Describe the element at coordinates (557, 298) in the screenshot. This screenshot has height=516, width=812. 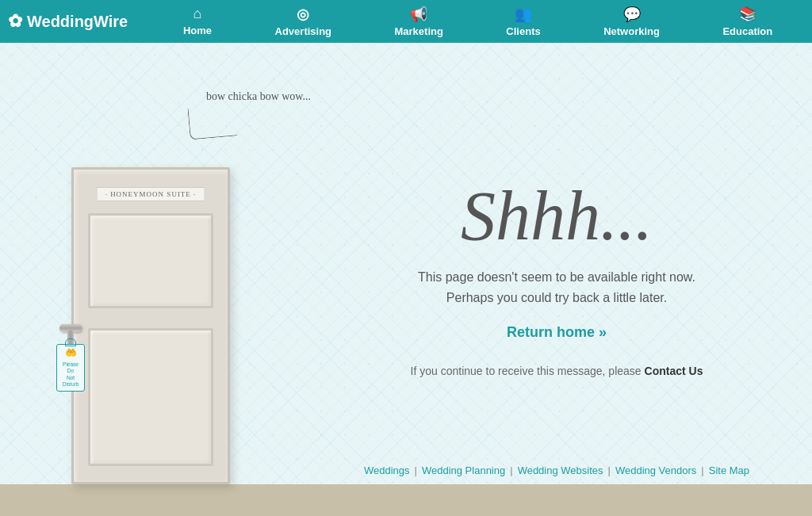
I see `error-line-2: Perhaps you could try back a little late…` at that location.